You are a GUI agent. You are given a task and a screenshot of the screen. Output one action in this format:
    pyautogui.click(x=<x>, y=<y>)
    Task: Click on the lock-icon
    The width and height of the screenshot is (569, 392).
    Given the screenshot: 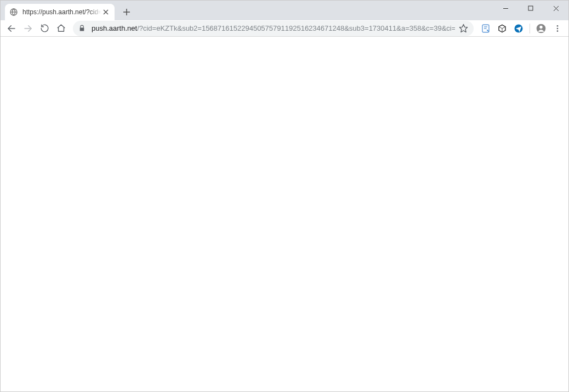 What is the action you would take?
    pyautogui.click(x=82, y=29)
    